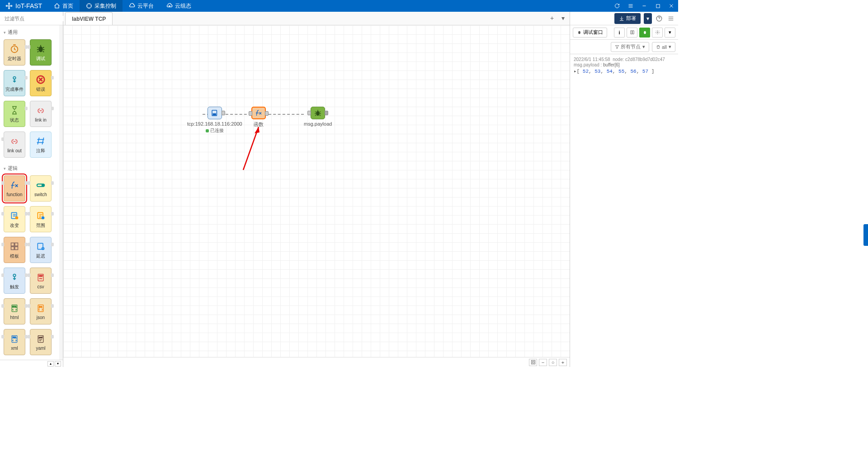 The height and width of the screenshot is (470, 868). I want to click on book-button, so click(632, 33).